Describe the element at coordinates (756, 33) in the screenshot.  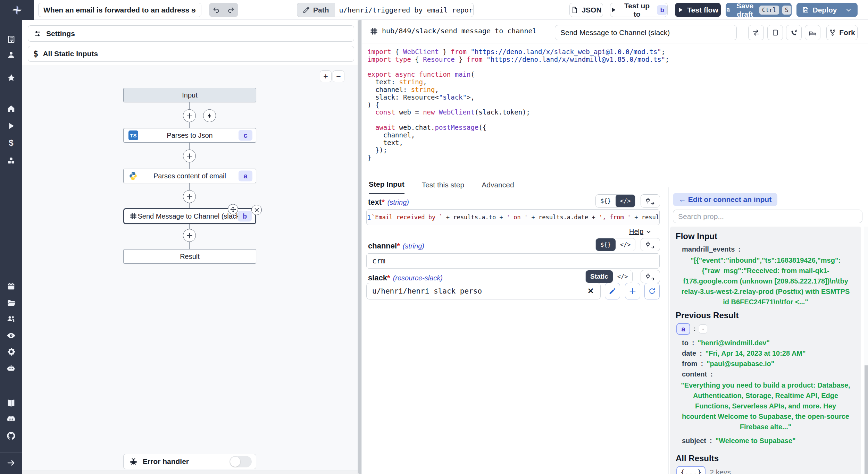
I see `swap-script-button` at that location.